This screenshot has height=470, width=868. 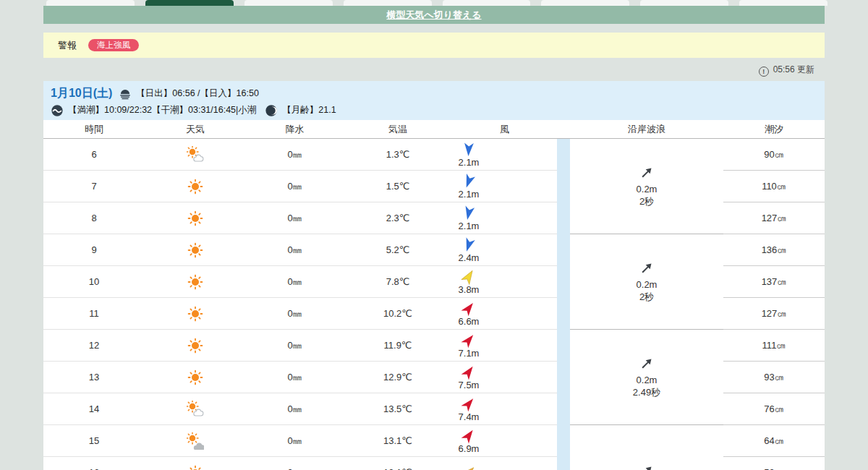 I want to click on col-header-tide: 潮汐, so click(x=774, y=129).